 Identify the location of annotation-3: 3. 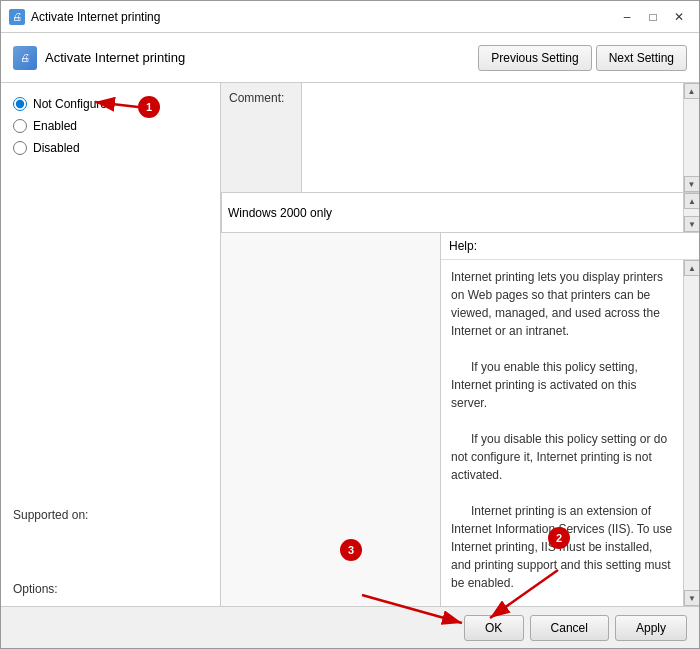
(351, 550).